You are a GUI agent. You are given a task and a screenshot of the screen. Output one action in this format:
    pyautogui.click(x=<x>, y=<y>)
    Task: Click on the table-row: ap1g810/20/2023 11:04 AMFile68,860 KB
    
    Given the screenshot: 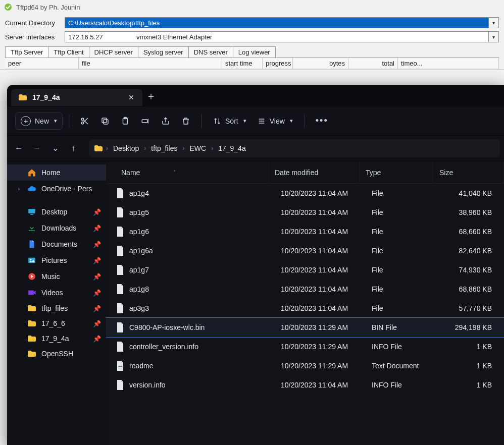 What is the action you would take?
    pyautogui.click(x=305, y=289)
    